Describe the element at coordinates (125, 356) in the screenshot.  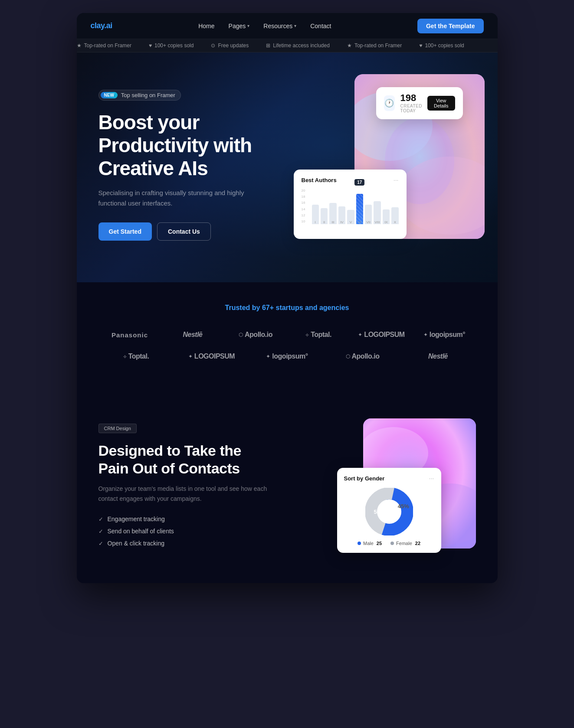
I see `toptal-icon-2: ⟡` at that location.